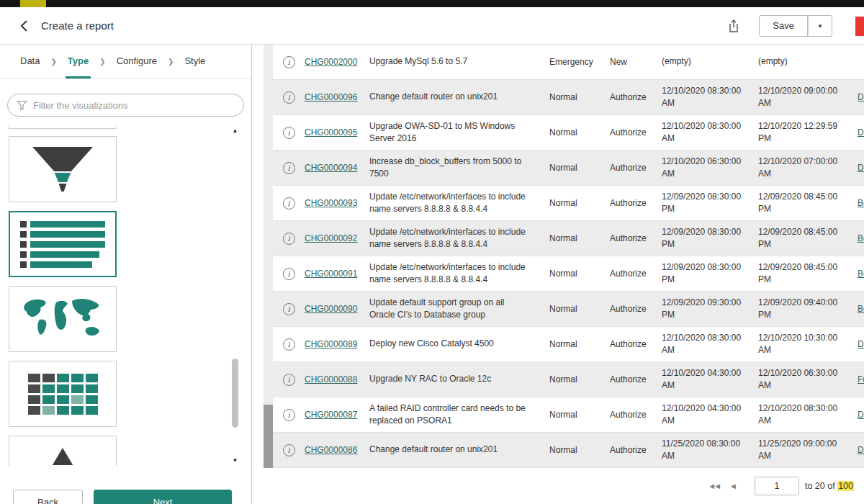 This screenshot has width=864, height=504. I want to click on viz-horizontal-bar-thumbnail, so click(63, 244).